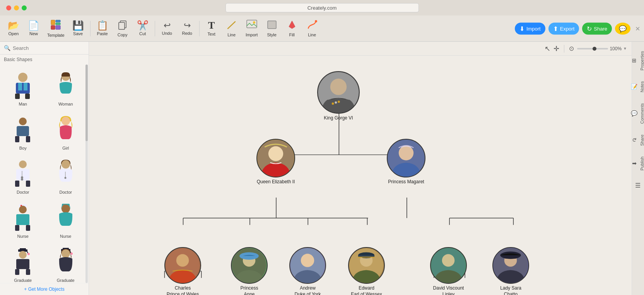 The height and width of the screenshot is (295, 644). I want to click on publish-tab: ⬆ Publish, so click(637, 164).